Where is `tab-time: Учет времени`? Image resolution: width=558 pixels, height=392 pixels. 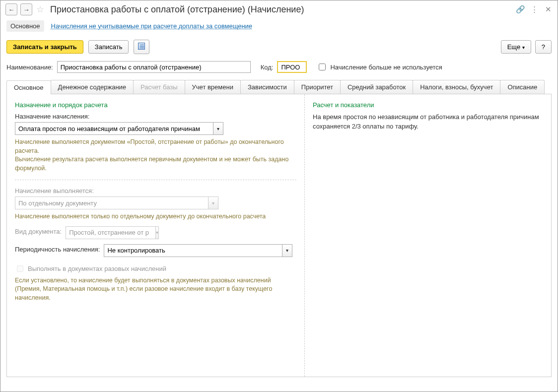 tab-time: Учет времени is located at coordinates (212, 87).